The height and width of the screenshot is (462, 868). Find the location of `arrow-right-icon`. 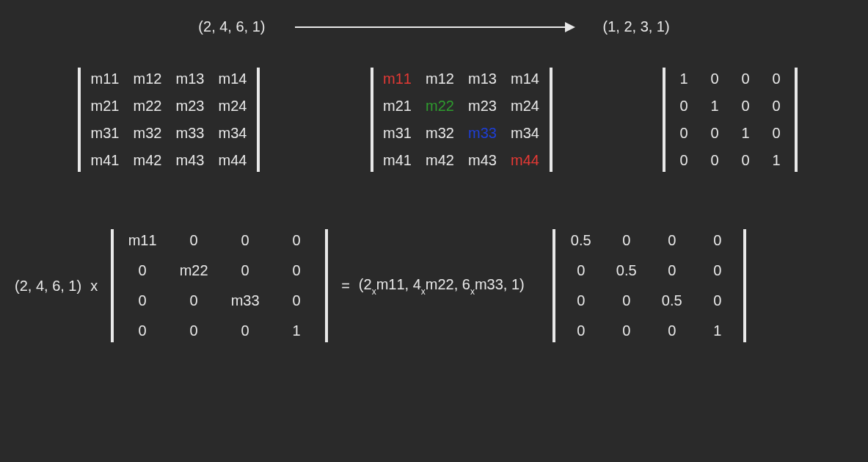

arrow-right-icon is located at coordinates (434, 27).